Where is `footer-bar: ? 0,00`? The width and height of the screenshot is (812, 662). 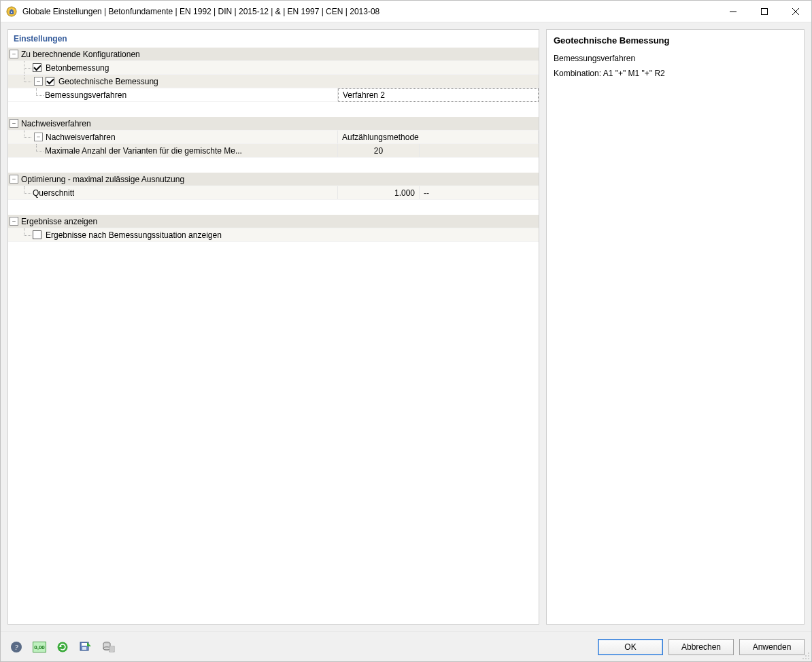
footer-bar: ? 0,00 is located at coordinates (406, 646).